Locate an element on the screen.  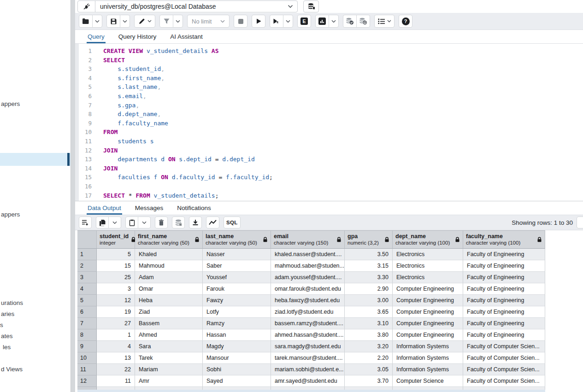
cell-student_id: 5 is located at coordinates (116, 254).